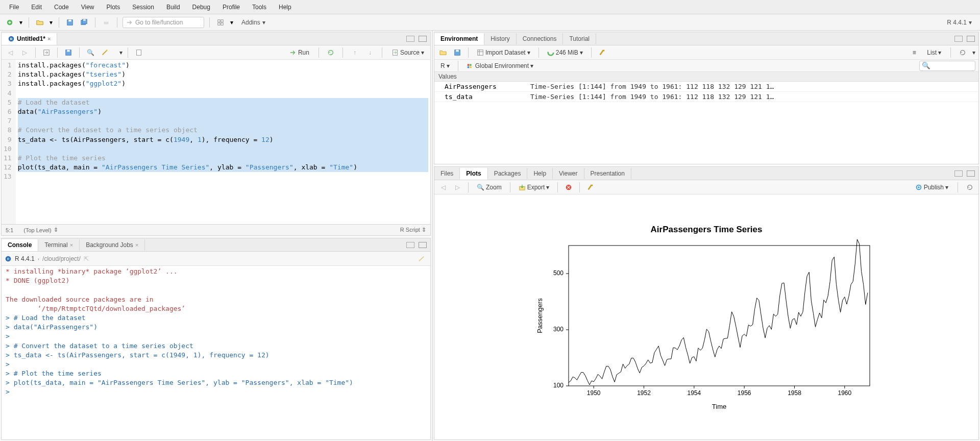  What do you see at coordinates (143, 7) in the screenshot?
I see `menu-session: Session` at bounding box center [143, 7].